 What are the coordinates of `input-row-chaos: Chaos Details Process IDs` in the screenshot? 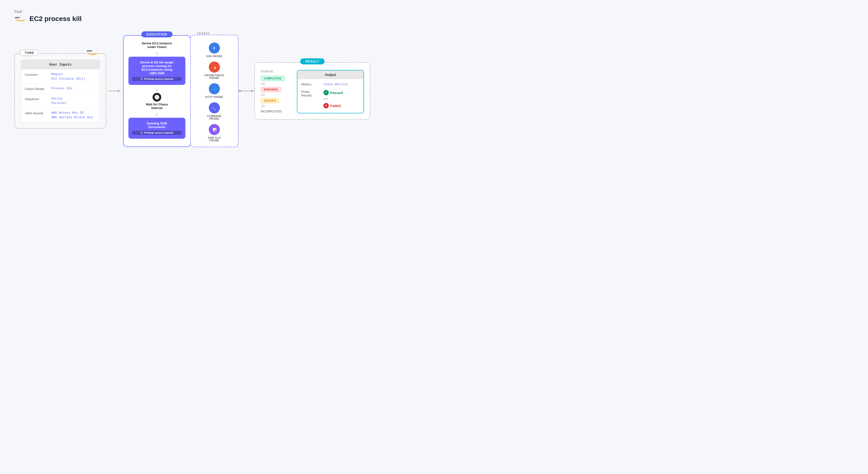 It's located at (60, 89).